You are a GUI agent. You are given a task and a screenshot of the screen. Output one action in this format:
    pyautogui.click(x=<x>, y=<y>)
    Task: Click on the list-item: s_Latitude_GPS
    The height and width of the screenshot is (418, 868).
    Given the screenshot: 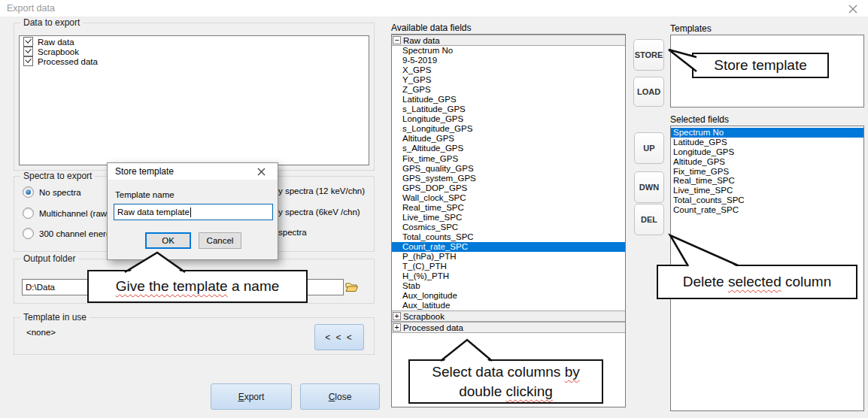 What is the action you would take?
    pyautogui.click(x=508, y=110)
    